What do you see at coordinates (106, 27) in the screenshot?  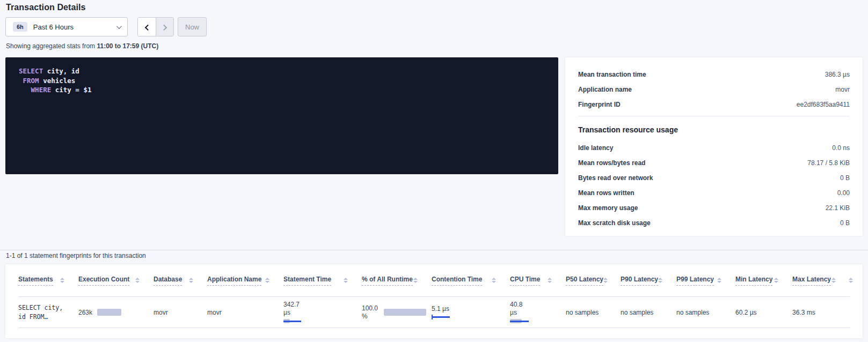 I see `time-controls: 6h Past 6 Hours Now` at bounding box center [106, 27].